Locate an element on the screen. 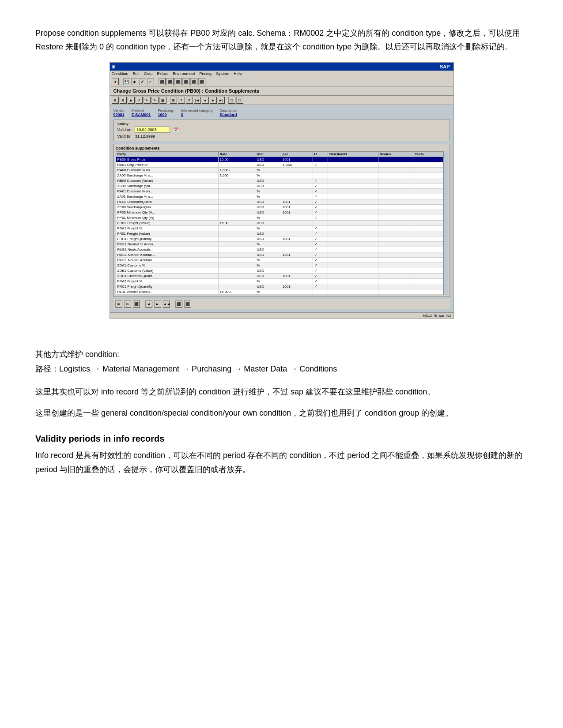 Image resolution: width=563 pixels, height=728 pixels. table-row: RC00 Discount/Quant.USD1001✓ is located at coordinates (279, 202).